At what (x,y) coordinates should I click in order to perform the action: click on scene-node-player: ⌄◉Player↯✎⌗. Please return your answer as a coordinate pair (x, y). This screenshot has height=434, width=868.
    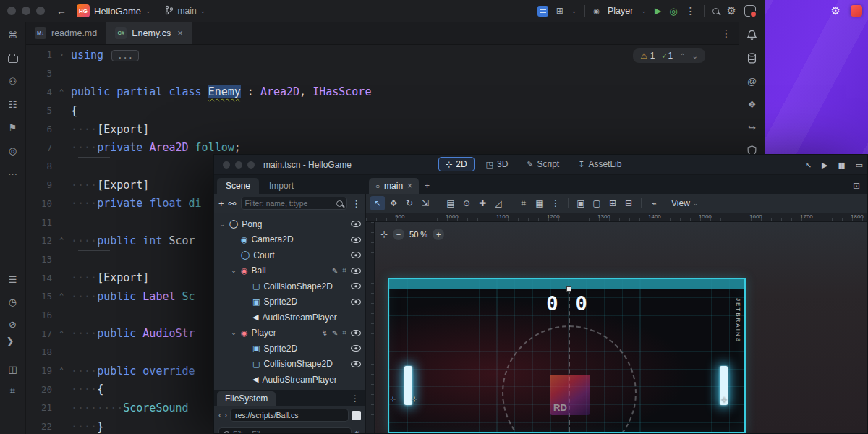
    Looking at the image, I should click on (289, 333).